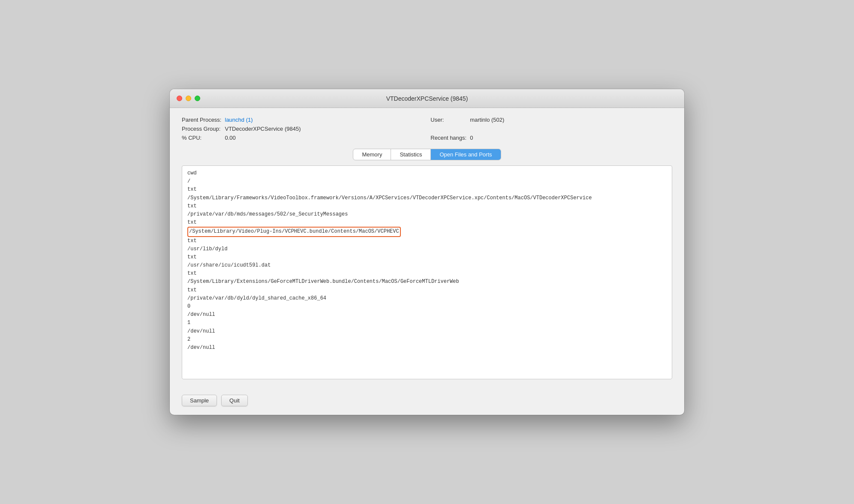 The height and width of the screenshot is (504, 854). Describe the element at coordinates (427, 307) in the screenshot. I see `list-item: 0` at that location.